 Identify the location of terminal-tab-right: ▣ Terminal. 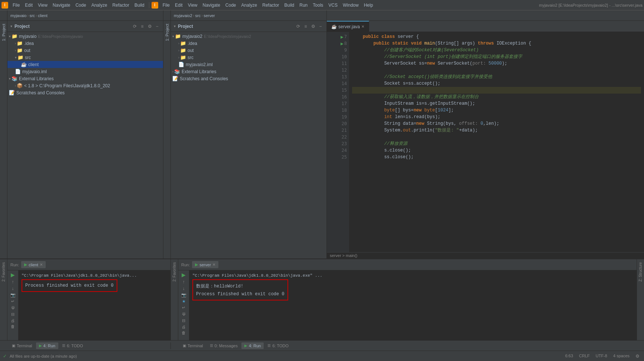
(193, 346).